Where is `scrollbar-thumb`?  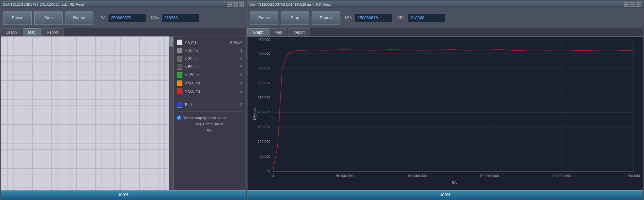
scrollbar-thumb is located at coordinates (171, 42).